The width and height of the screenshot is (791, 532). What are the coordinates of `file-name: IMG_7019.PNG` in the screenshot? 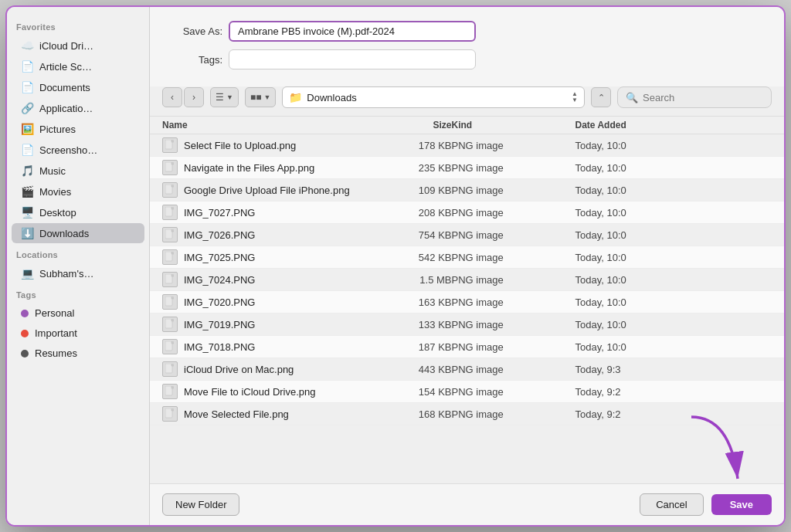 It's located at (219, 324).